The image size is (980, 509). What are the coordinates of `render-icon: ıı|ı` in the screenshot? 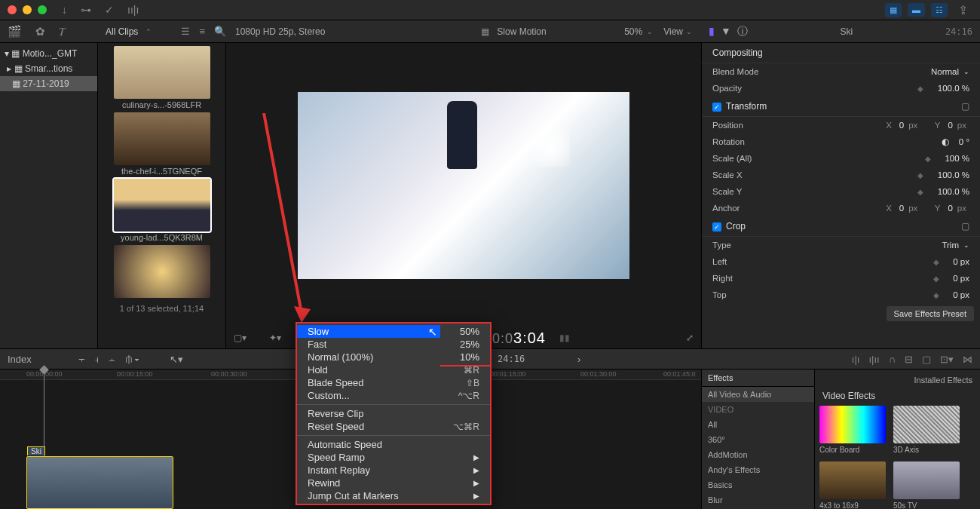 It's located at (133, 10).